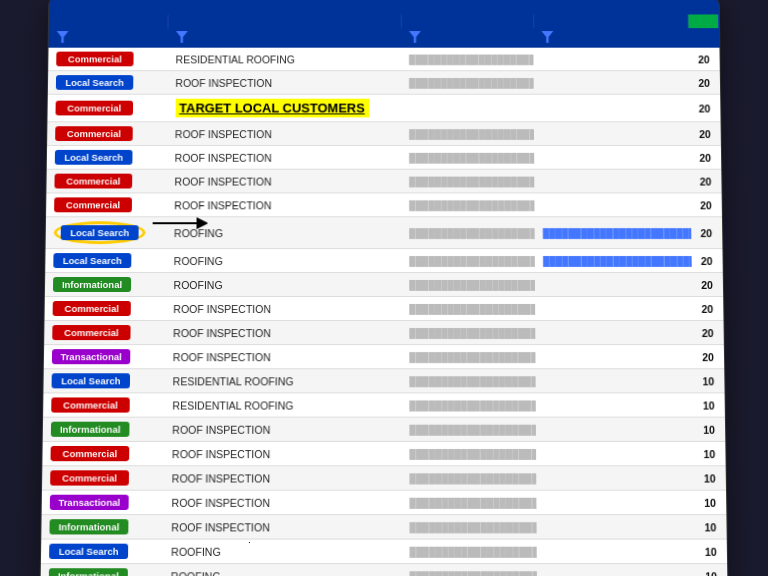 This screenshot has height=576, width=768. Describe the element at coordinates (384, 60) in the screenshot. I see `table-row: CommercialRESIDENTIAL ROOFING███████████…` at that location.